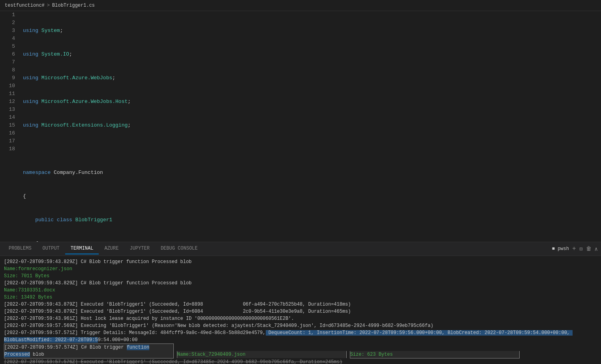 The width and height of the screenshot is (601, 364). Describe the element at coordinates (20, 249) in the screenshot. I see `tab-problems: PROBLEMS` at that location.